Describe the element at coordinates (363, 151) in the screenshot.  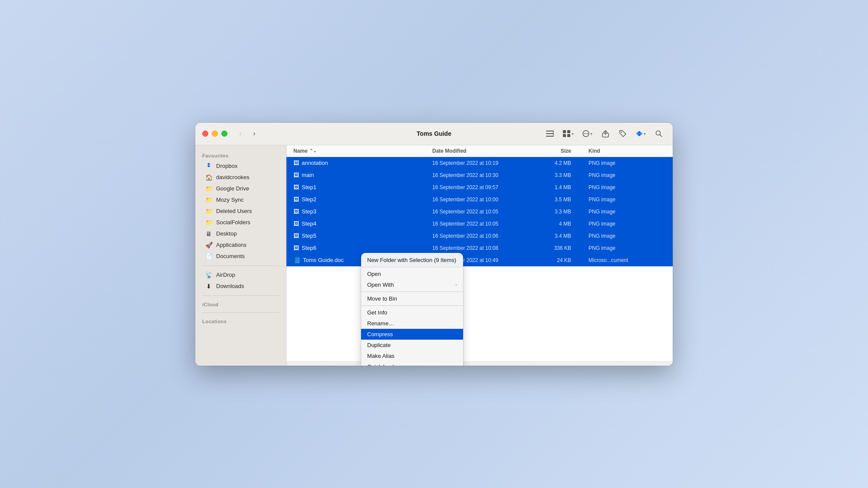
I see `column-header-name: Name ⌃⌄` at that location.